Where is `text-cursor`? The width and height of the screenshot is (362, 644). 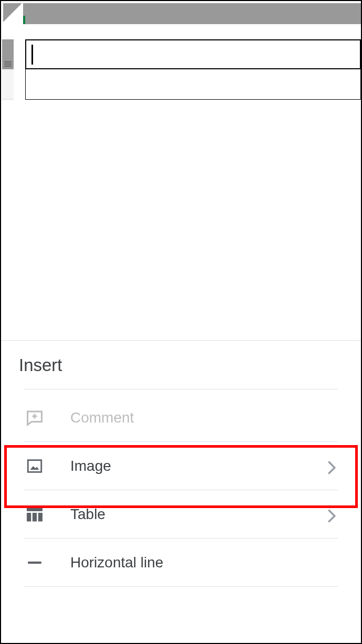 text-cursor is located at coordinates (33, 55).